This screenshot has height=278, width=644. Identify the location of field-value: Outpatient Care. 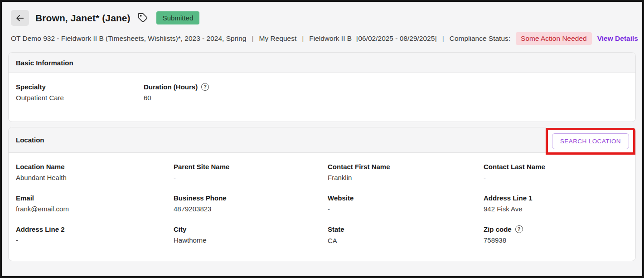
(80, 98).